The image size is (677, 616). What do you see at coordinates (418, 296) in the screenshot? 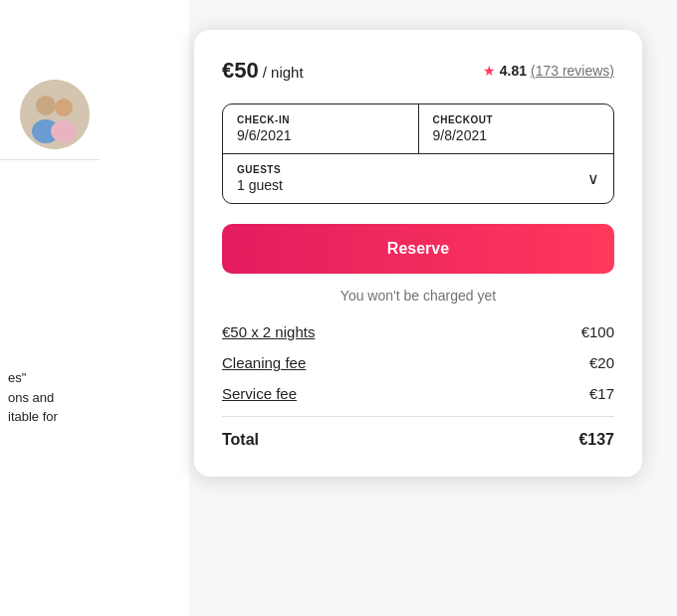
I see `not-charged-text: You won't be charged yet` at bounding box center [418, 296].